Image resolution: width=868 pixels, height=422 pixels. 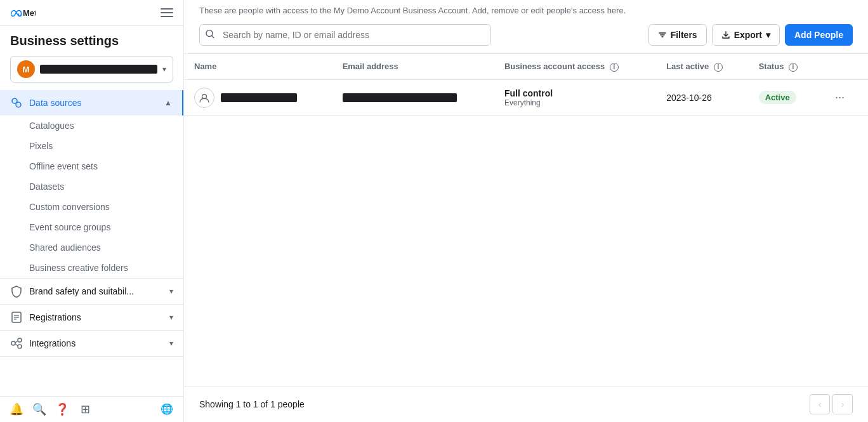 What do you see at coordinates (94, 103) in the screenshot?
I see `sidebar-item-label-data-sources: Data sources` at bounding box center [94, 103].